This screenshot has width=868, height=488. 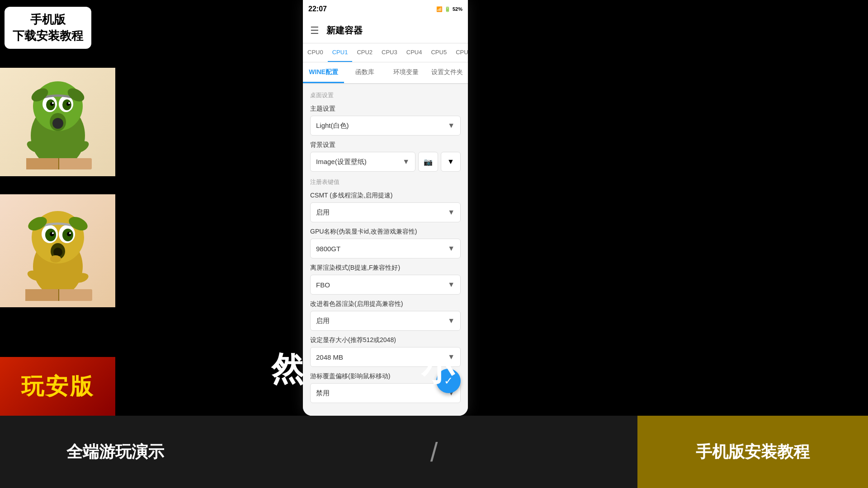 What do you see at coordinates (385, 285) in the screenshot?
I see `offscreen-dropdown: FBO ▼` at bounding box center [385, 285].